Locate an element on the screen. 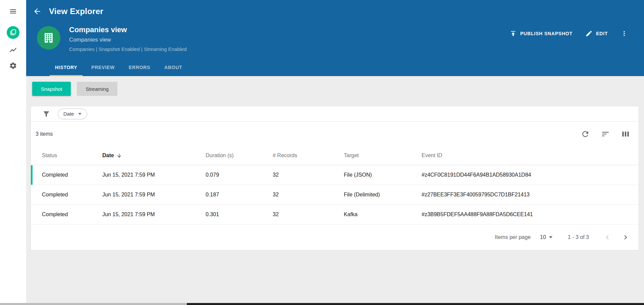  page-size-value: 10 is located at coordinates (543, 237).